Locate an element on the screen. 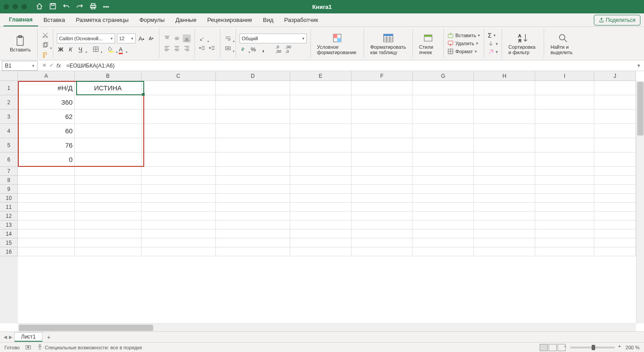 The height and width of the screenshot is (352, 644). cell-I8 is located at coordinates (565, 180).